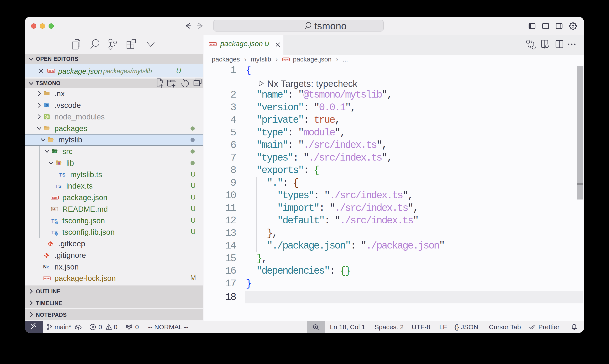 The height and width of the screenshot is (364, 609). What do you see at coordinates (47, 117) in the screenshot?
I see `svg-text: JS` at bounding box center [47, 117].